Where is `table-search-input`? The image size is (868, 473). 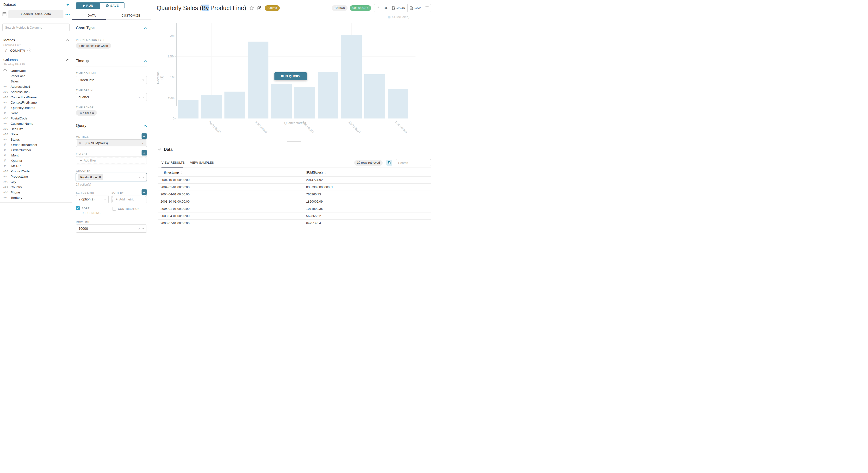
table-search-input is located at coordinates (413, 163).